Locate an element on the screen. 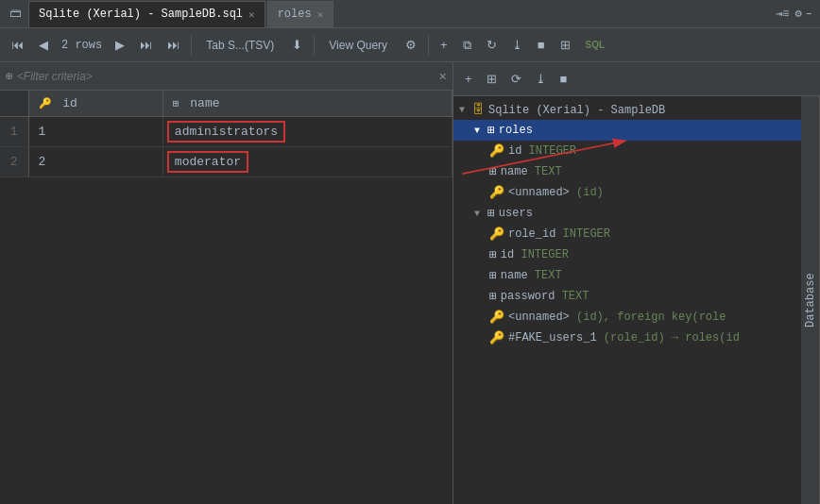 This screenshot has height=504, width=820. roles-label: roles is located at coordinates (516, 130).